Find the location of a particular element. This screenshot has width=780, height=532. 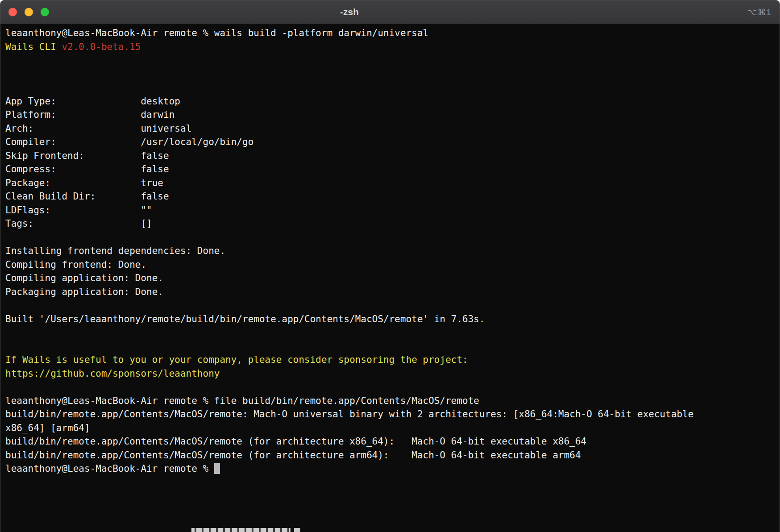

titlebar: -zsh ⌥⌘1 is located at coordinates (390, 12).